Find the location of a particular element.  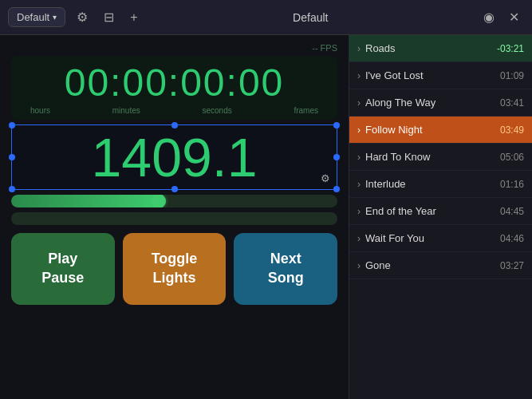

preset-label: Default is located at coordinates (33, 18).